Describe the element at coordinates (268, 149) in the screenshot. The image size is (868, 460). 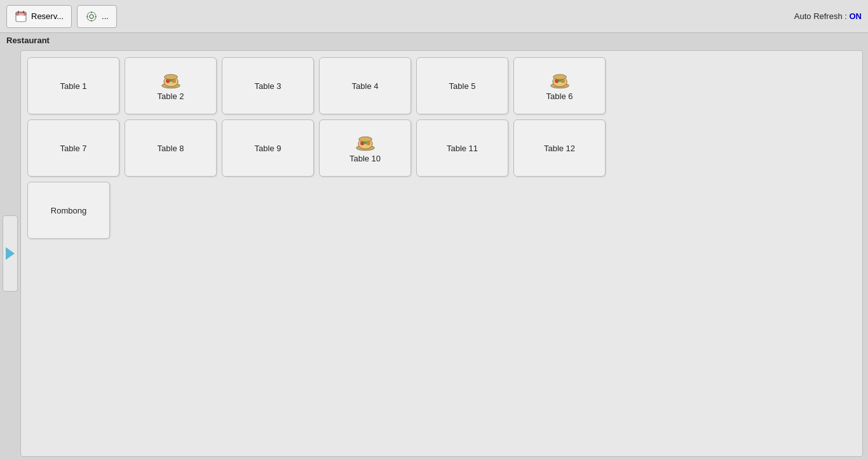
I see `table-9-label: Table 9` at that location.